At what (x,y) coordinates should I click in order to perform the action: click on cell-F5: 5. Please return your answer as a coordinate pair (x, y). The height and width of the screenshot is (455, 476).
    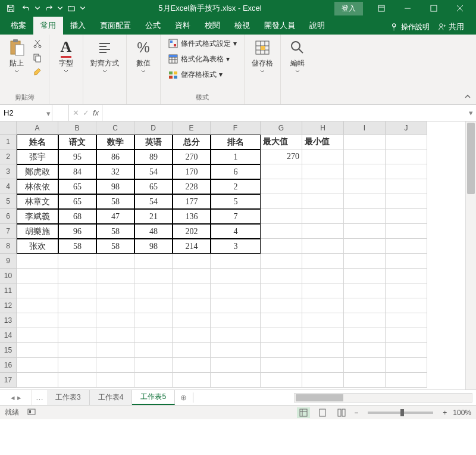
    Looking at the image, I should click on (236, 201).